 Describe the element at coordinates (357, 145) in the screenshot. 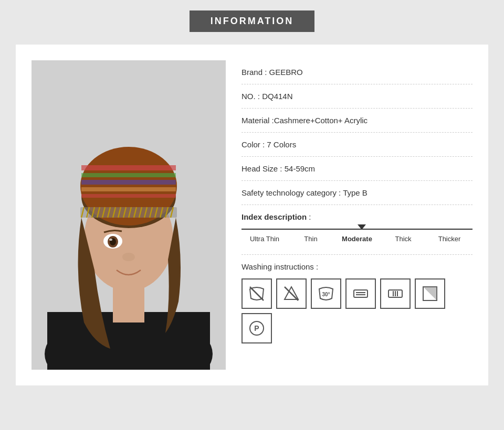

I see `color-row: Color : 7 Colors` at that location.